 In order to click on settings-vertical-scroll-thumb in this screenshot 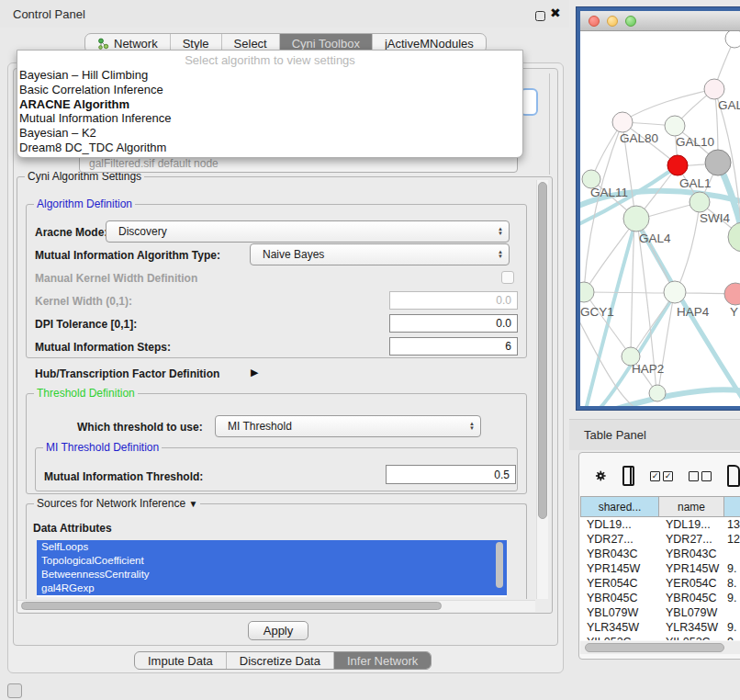, I will do `click(543, 351)`.